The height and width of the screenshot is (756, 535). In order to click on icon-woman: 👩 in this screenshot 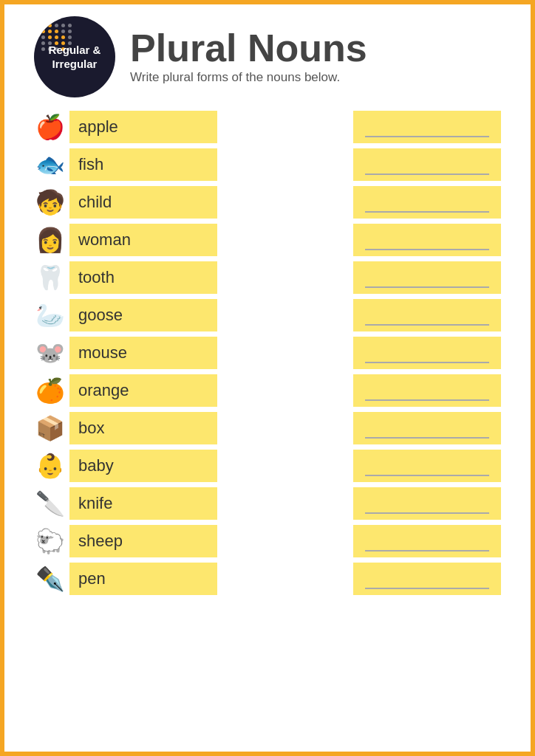, I will do `click(50, 240)`.